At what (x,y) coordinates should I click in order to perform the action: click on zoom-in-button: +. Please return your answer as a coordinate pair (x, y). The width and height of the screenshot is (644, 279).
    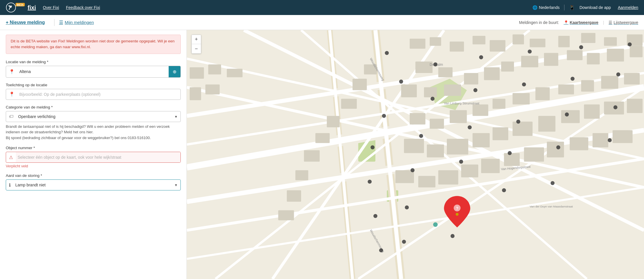
    Looking at the image, I should click on (196, 40).